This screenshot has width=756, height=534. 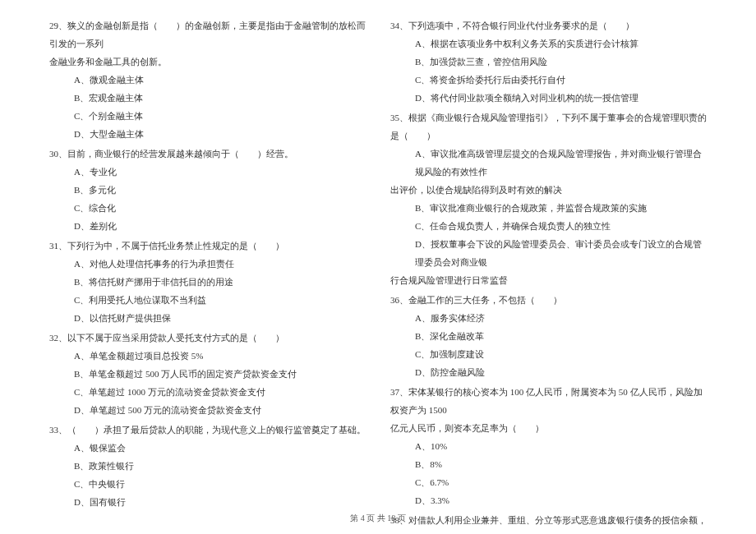 I want to click on q30-stem: 30、目前，商业银行的经营发展越来越倾向于（ ）经营。, so click(x=207, y=154).